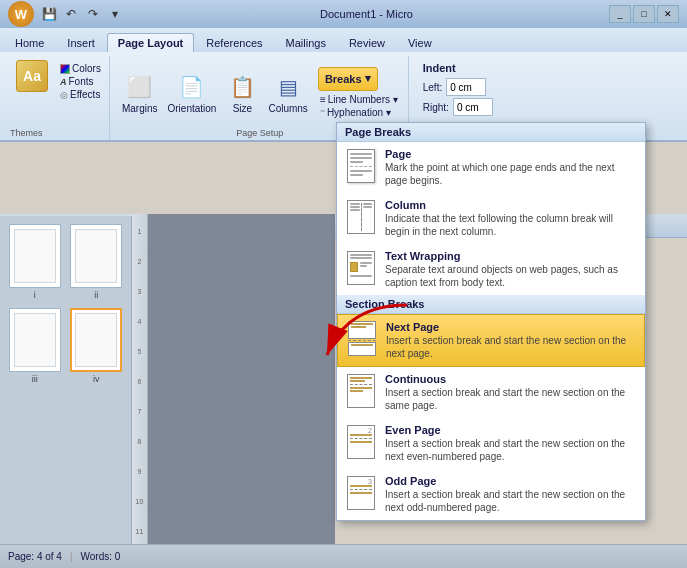 The width and height of the screenshot is (687, 568). I want to click on thumbnails-pane: i ii iii iv, so click(66, 392).